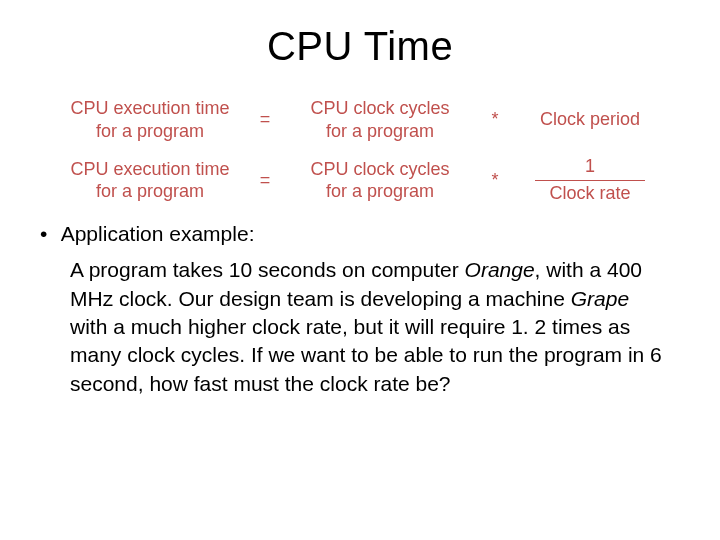 Image resolution: width=720 pixels, height=540 pixels. Describe the element at coordinates (380, 108) in the screenshot. I see `eq1-mid-line1: CPU clock cycles` at that location.